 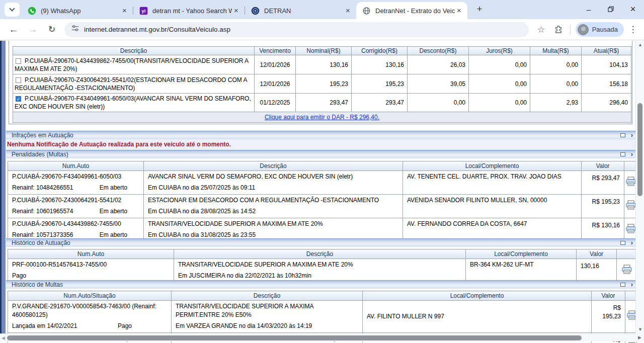 What do you see at coordinates (322, 51) in the screenshot?
I see `debitos-header-row: Descrição Vencimento Nominal(R$) Corrigi…` at bounding box center [322, 51].